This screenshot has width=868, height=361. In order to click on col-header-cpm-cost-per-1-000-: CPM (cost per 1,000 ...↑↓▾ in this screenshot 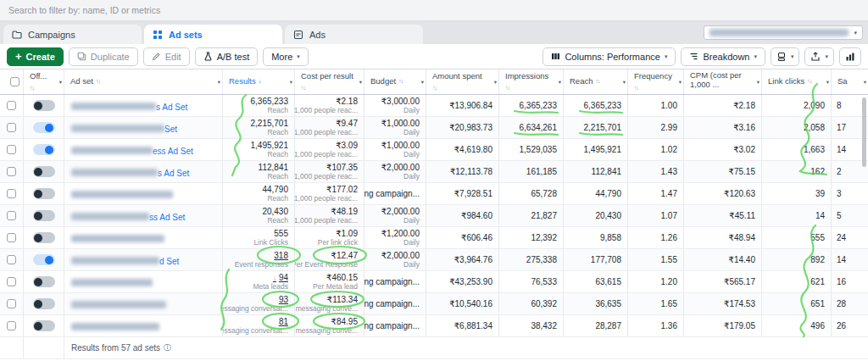, I will do `click(723, 81)`.